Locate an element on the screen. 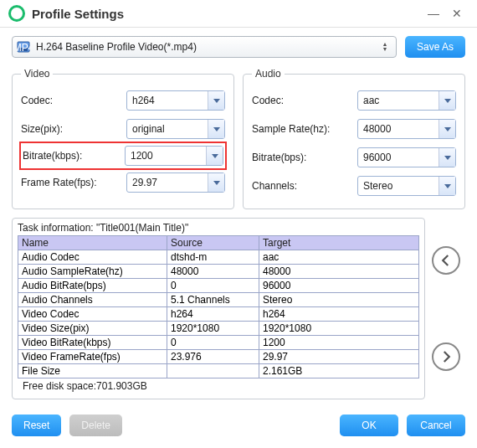 The height and width of the screenshot is (448, 477). table-row: Audio Channels5.1 ChannelsStereo is located at coordinates (219, 300).